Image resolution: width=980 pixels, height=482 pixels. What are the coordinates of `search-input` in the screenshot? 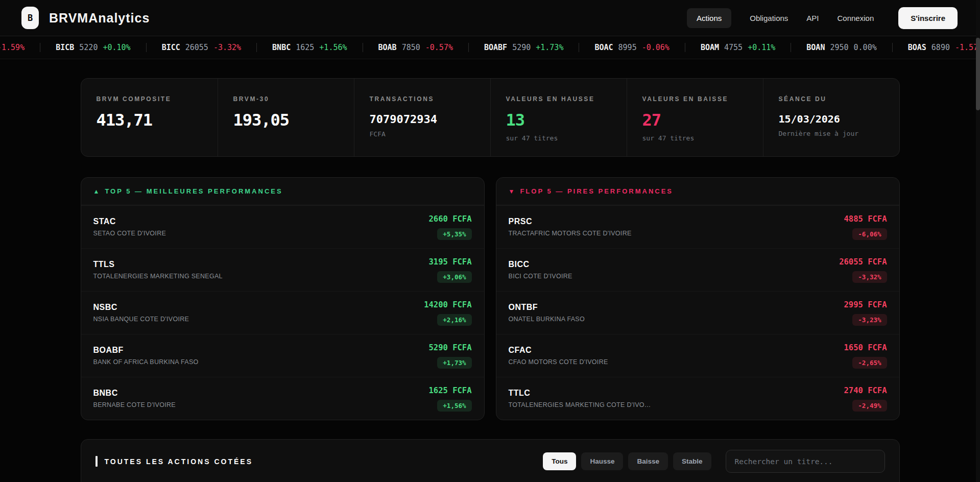 It's located at (805, 462).